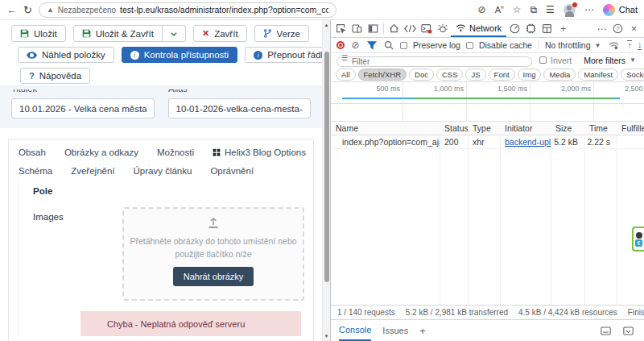  What do you see at coordinates (568, 142) in the screenshot?
I see `request-size: 5.2 kB` at bounding box center [568, 142].